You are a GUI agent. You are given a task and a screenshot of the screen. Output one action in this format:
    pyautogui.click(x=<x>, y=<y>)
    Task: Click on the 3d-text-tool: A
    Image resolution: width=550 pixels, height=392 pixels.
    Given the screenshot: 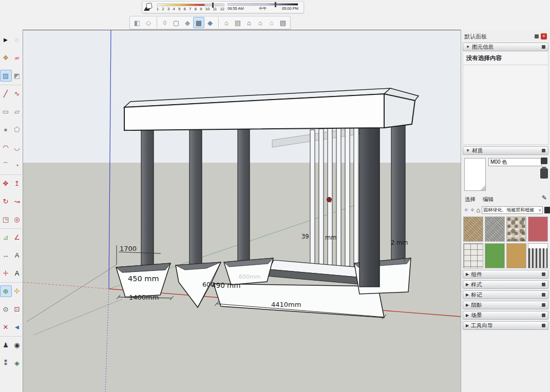 What is the action you would take?
    pyautogui.click(x=17, y=273)
    